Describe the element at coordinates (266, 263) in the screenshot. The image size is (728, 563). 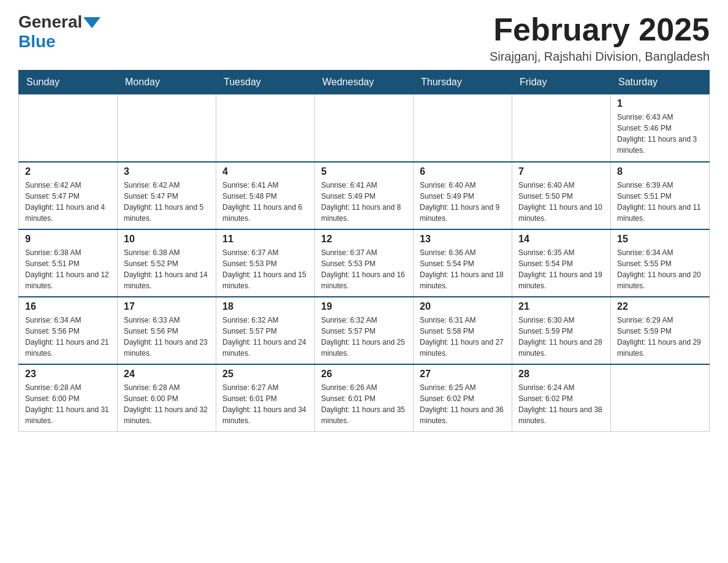
I see `calendar-cell: 11Sunrise: 6:37 AMSunset: 5:53 PMDayligh…` at that location.